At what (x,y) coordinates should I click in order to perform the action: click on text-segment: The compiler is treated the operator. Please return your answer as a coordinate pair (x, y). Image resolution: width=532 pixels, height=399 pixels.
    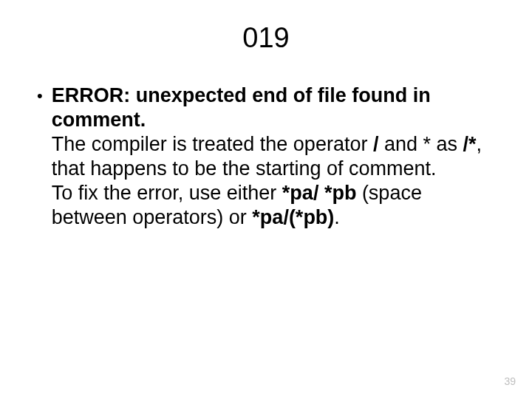
    Looking at the image, I should click on (213, 144).